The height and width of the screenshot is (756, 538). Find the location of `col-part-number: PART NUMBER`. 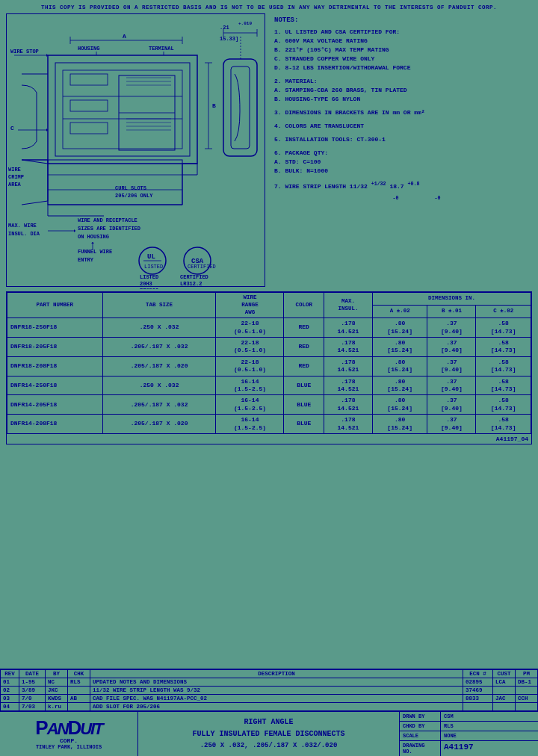

col-part-number: PART NUMBER is located at coordinates (55, 306).